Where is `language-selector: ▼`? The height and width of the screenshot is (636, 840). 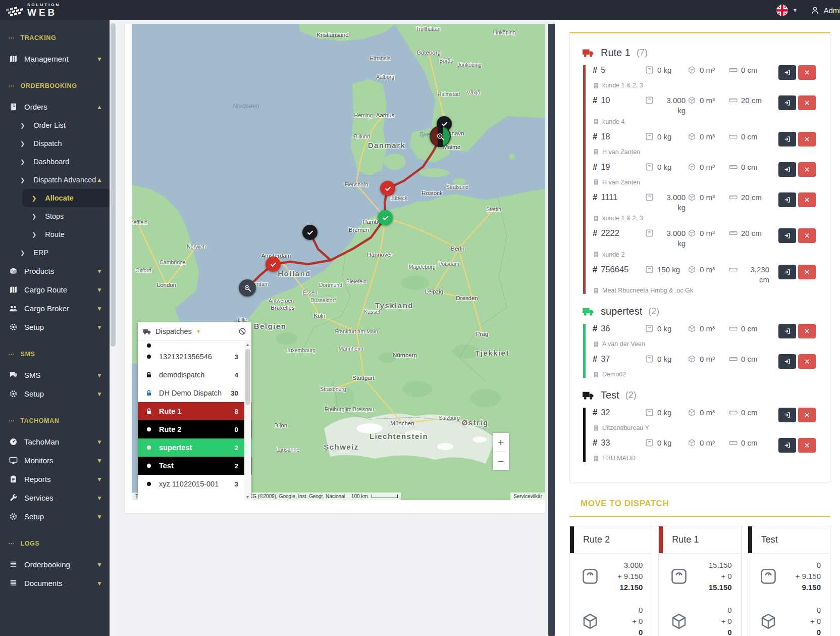 language-selector: ▼ is located at coordinates (787, 10).